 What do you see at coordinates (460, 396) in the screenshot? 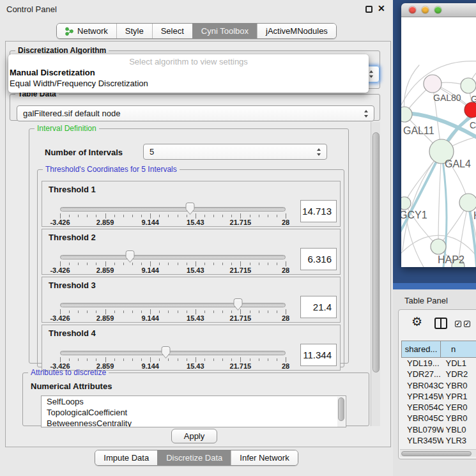
I see `table-cell: YPR1` at bounding box center [460, 396].